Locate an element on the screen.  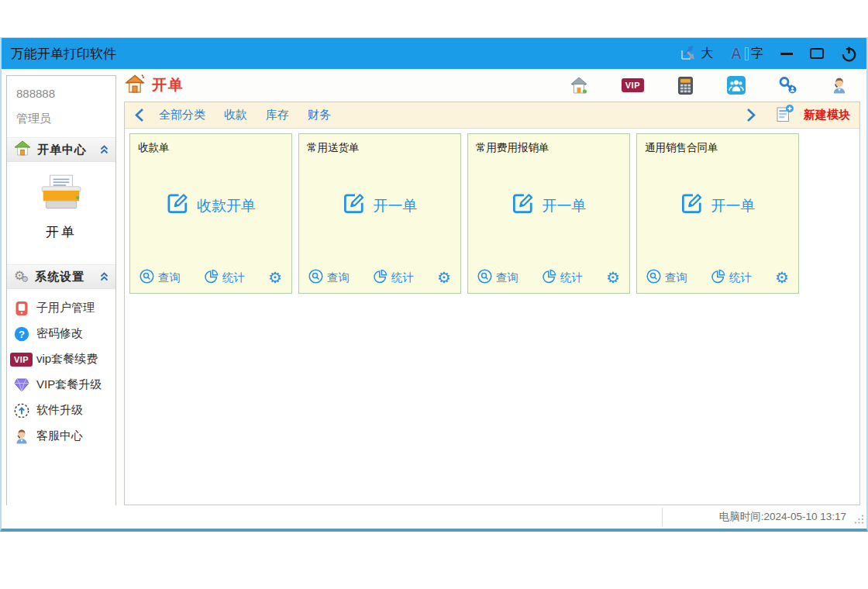
page-title: 开单 is located at coordinates (168, 85).